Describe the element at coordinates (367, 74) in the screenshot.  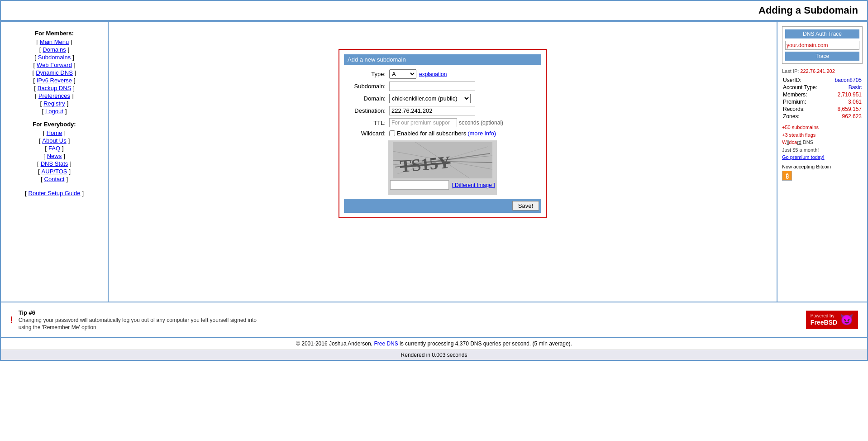
I see `type-label: Type:` at that location.